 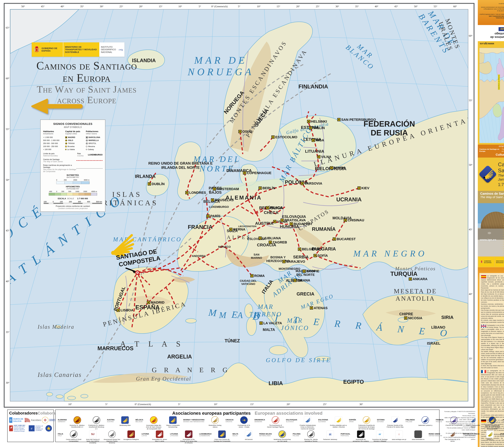 What do you see at coordinates (470, 294) in the screenshot?
I see `degree-label: 40°` at bounding box center [470, 294].